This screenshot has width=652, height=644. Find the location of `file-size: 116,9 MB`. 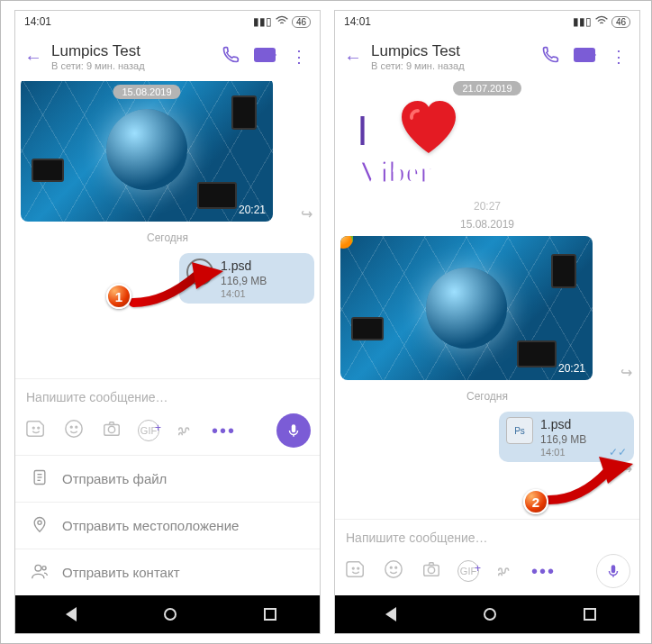

file-size: 116,9 MB is located at coordinates (564, 440).